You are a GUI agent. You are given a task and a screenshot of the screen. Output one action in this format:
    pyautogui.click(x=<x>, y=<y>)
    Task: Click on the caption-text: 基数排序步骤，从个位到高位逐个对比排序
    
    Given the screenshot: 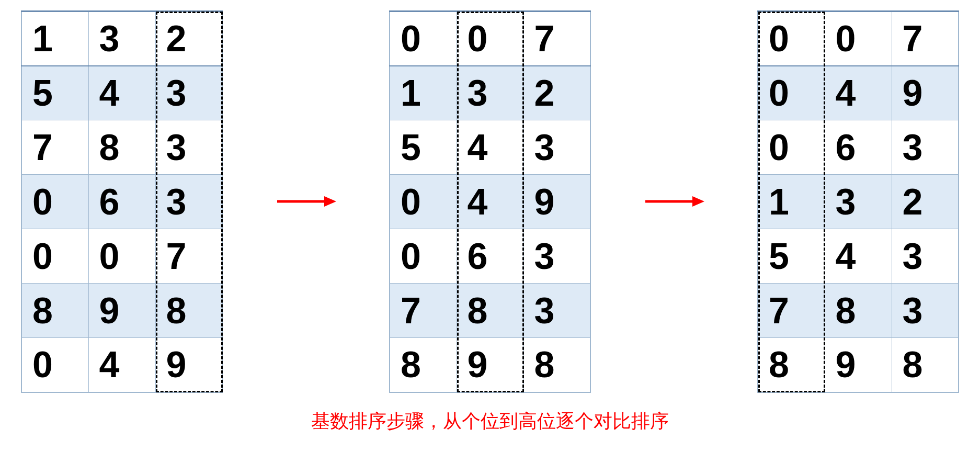 What is the action you would take?
    pyautogui.click(x=490, y=422)
    